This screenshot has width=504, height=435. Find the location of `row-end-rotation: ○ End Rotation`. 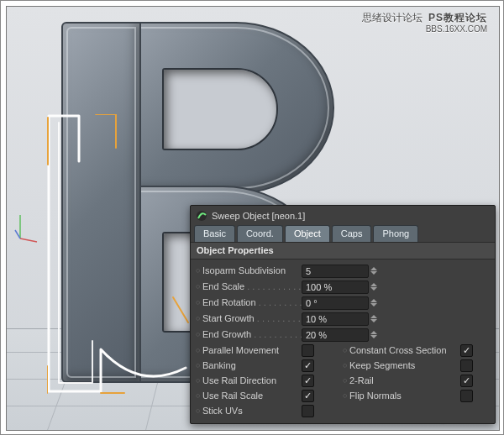

row-end-rotation: ○ End Rotation is located at coordinates (343, 302).